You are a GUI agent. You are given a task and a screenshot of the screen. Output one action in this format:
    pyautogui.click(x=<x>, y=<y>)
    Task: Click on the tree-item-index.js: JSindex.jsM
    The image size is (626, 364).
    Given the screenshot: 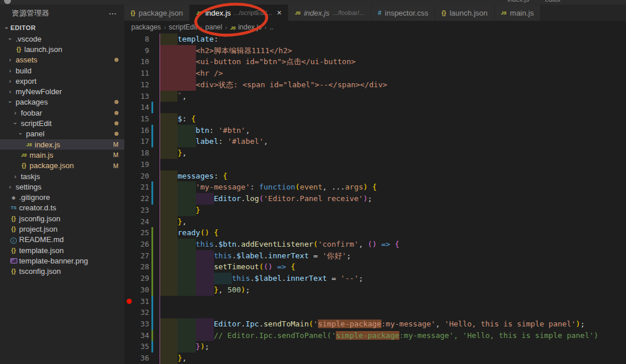 What is the action you would take?
    pyautogui.click(x=62, y=144)
    